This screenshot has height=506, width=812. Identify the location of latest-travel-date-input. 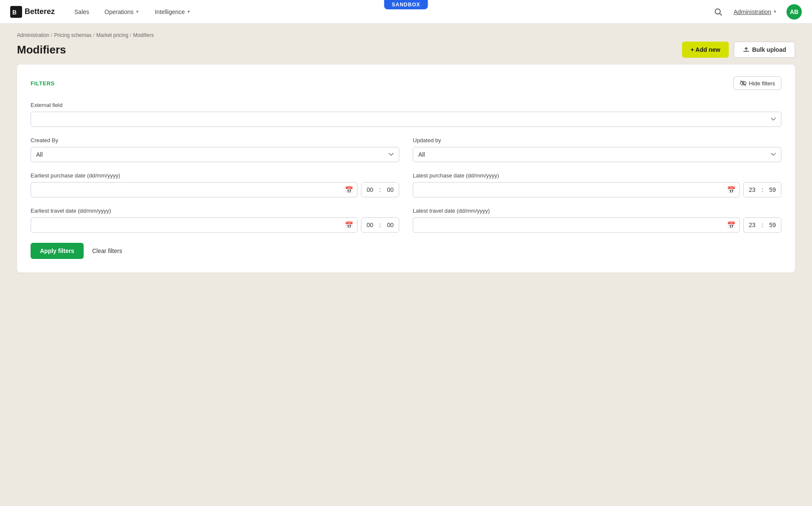
(576, 225).